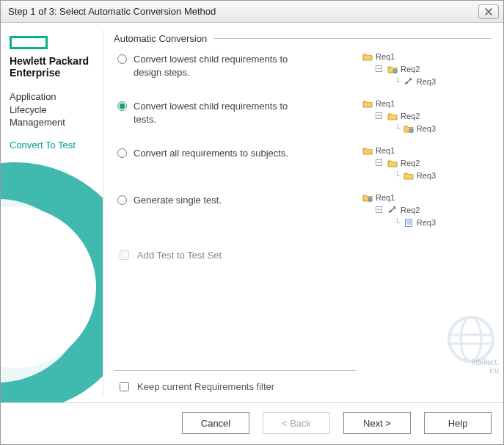 This screenshot has height=445, width=504. What do you see at coordinates (49, 61) in the screenshot?
I see `brand-line1: Hewlett Packard` at bounding box center [49, 61].